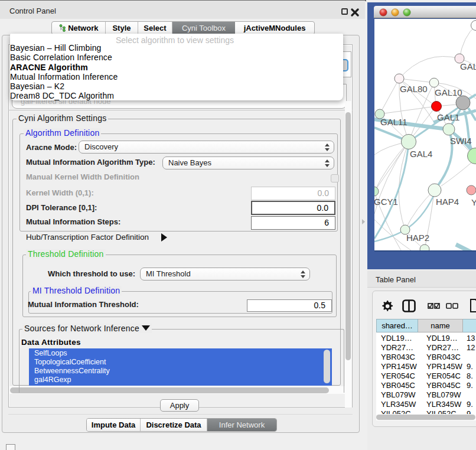  I want to click on svg-text: GAL10, so click(449, 92).